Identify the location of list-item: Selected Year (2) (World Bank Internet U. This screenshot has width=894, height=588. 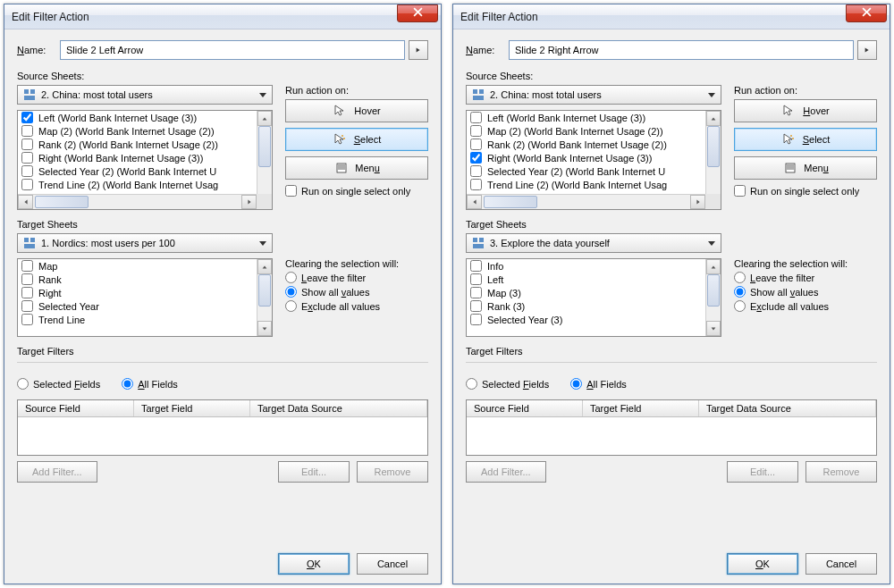
(138, 172).